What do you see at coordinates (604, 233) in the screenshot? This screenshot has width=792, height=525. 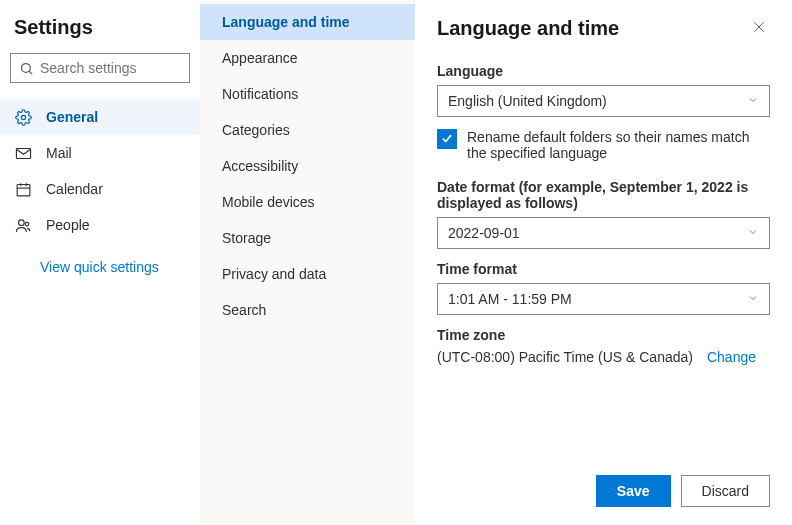 I see `date-format-select: 2022-09-01` at bounding box center [604, 233].